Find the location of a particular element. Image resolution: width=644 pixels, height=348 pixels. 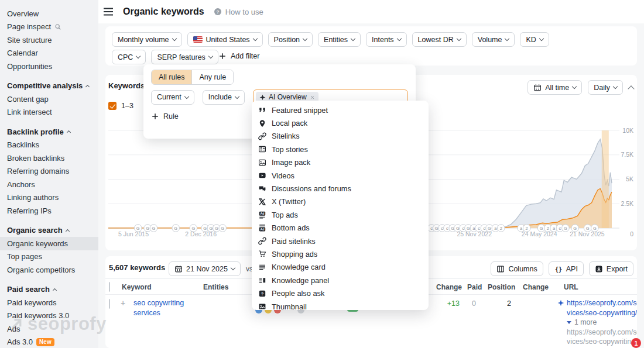

row-checkbox is located at coordinates (109, 304).